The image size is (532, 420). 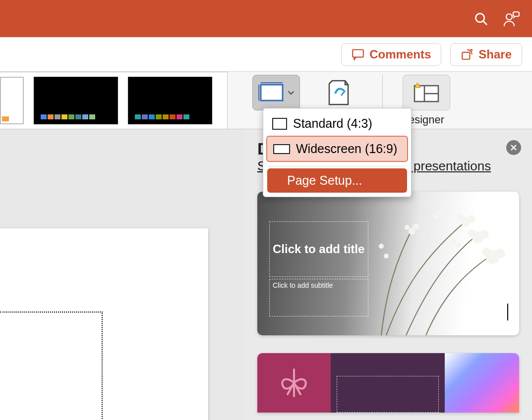 What do you see at coordinates (481, 19) in the screenshot?
I see `search-icon` at bounding box center [481, 19].